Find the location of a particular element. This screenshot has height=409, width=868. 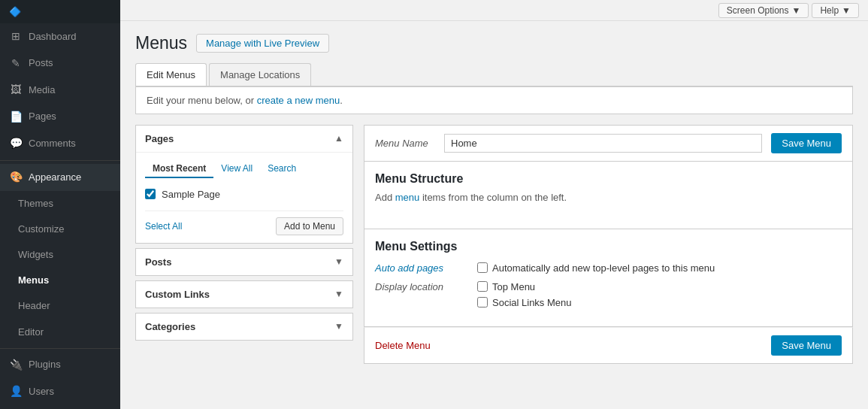

accordion-categories: Categories ▼ is located at coordinates (244, 326).